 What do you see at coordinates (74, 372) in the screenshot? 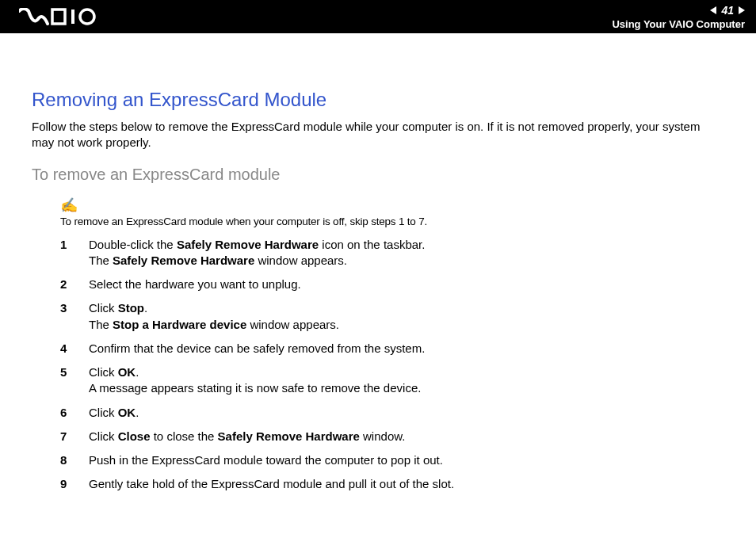
I see `step-number: 5` at bounding box center [74, 372].